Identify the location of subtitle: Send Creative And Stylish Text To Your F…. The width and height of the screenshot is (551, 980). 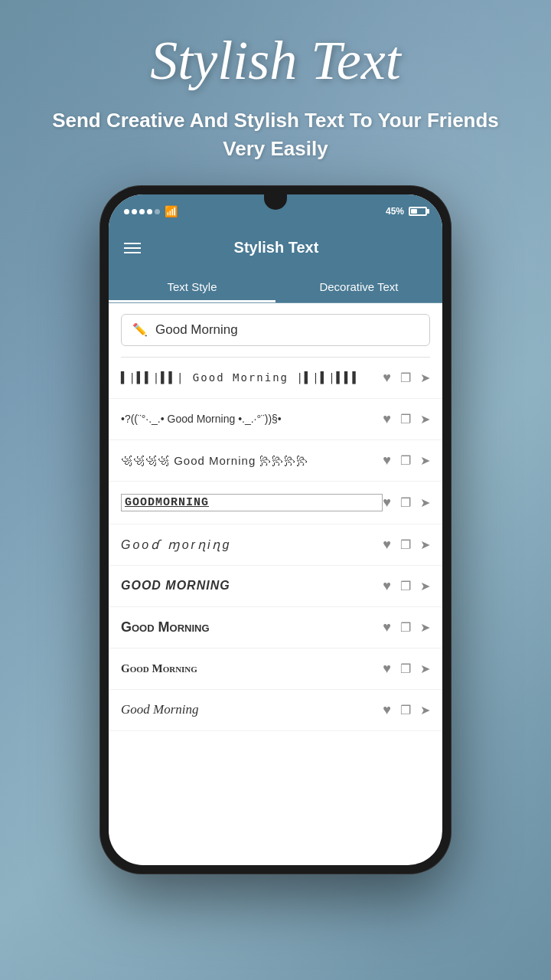
(276, 135).